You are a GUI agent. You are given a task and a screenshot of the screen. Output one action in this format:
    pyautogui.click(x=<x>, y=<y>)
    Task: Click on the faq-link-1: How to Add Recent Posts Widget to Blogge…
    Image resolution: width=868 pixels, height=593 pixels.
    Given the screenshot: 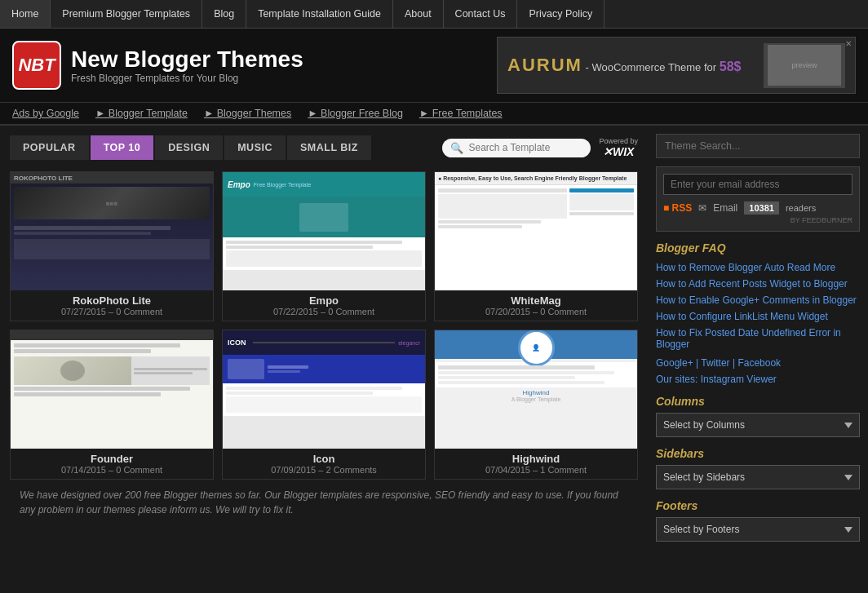 What is the action you would take?
    pyautogui.click(x=758, y=284)
    